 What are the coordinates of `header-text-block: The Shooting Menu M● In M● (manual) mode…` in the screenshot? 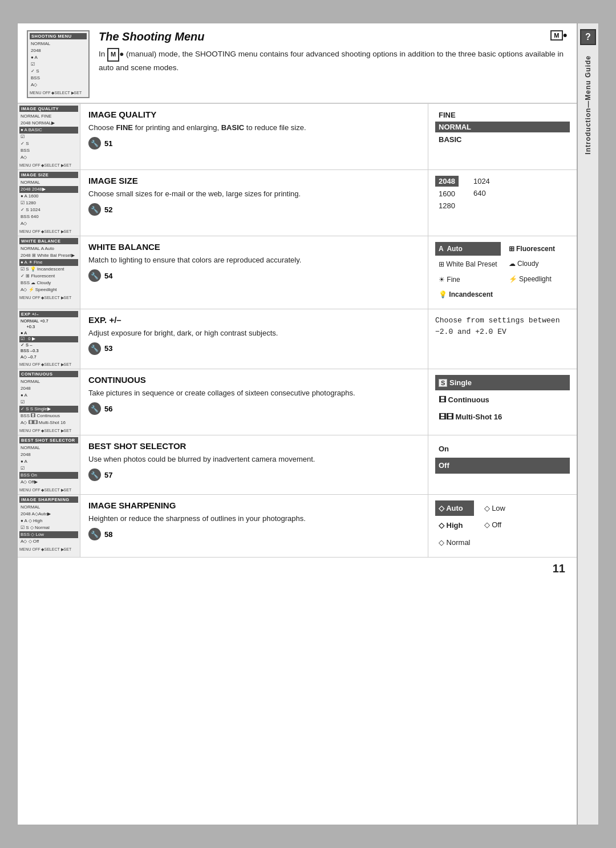 It's located at (333, 52).